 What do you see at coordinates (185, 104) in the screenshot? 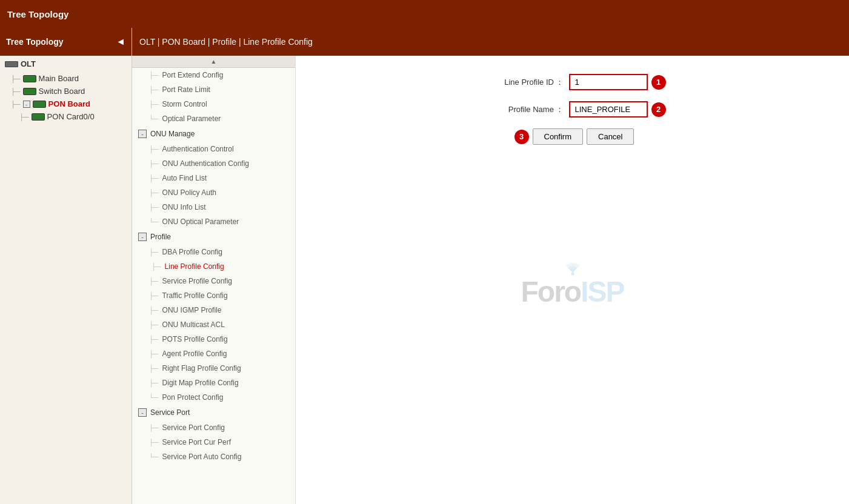
I see `nav-label-storm-control: Storm Control` at bounding box center [185, 104].